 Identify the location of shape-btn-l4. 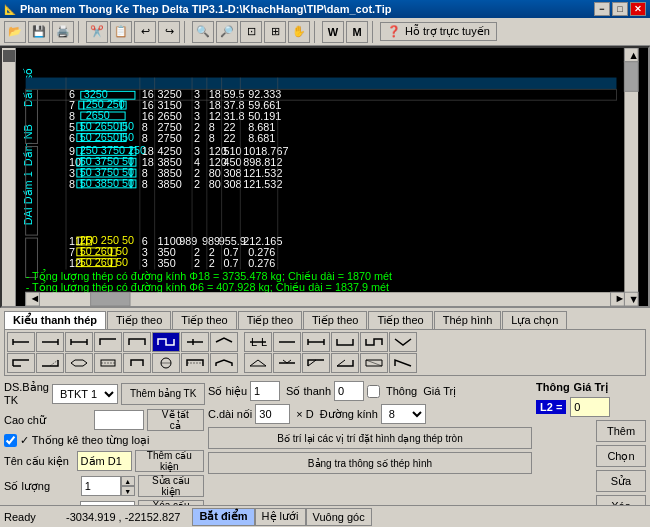
(108, 342).